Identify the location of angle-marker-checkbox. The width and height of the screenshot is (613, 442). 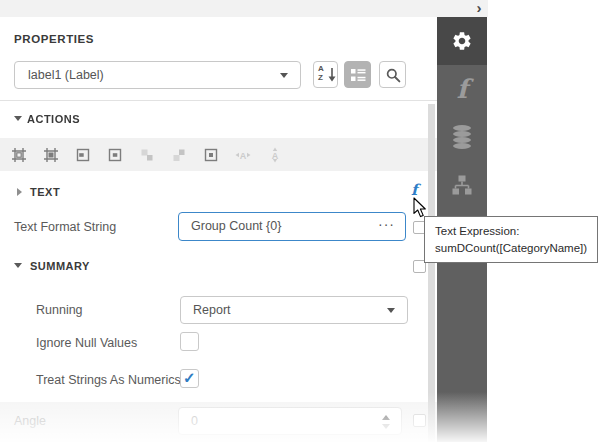
(420, 420).